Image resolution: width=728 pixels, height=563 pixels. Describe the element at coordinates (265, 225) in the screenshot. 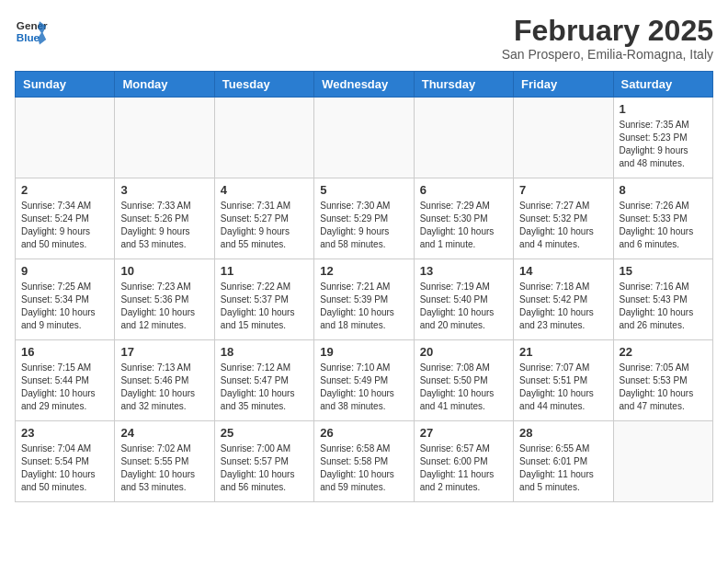

I see `day-info: Sunrise: 7:31 AM Sunset: 5:27 PM Dayligh…` at that location.